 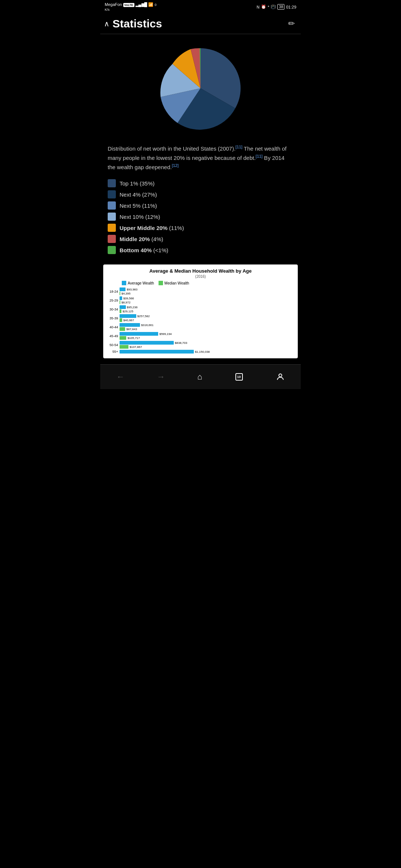 I want to click on legend-label-top1: Top 1% (35%), so click(x=137, y=183).